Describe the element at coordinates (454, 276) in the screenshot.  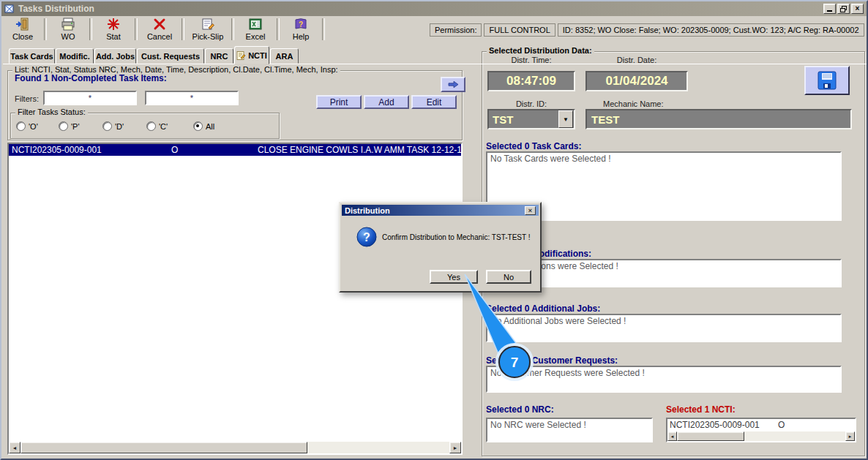
I see `yes-button: Yes` at that location.